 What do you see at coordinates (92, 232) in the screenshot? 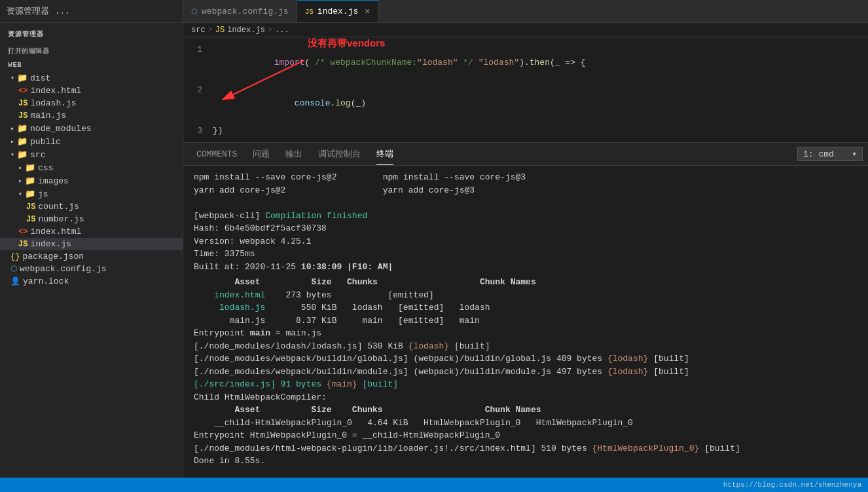
I see `sidebar-item-index-html-src: <> index.html` at bounding box center [92, 232].